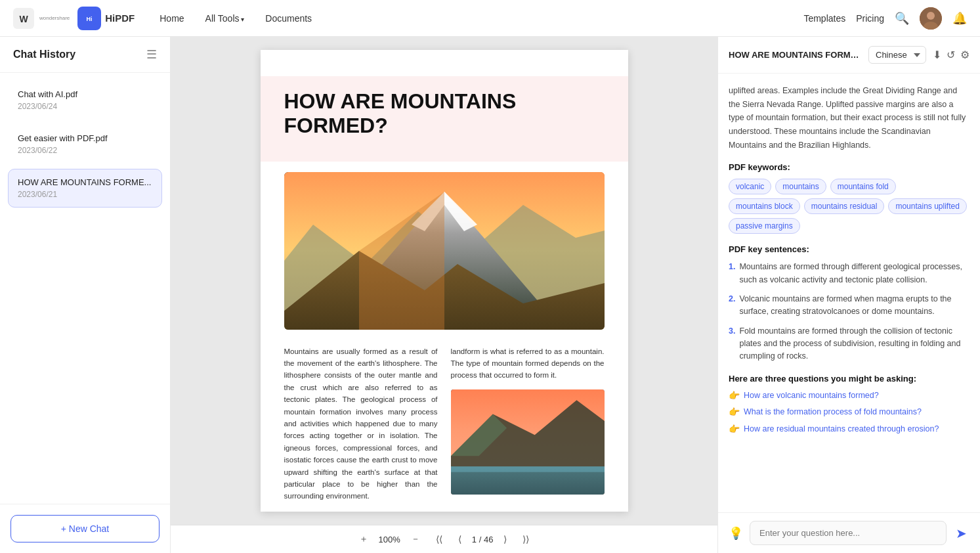  Describe the element at coordinates (849, 312) in the screenshot. I see `key-sentences: 1. Mountains are formed through differen…` at that location.